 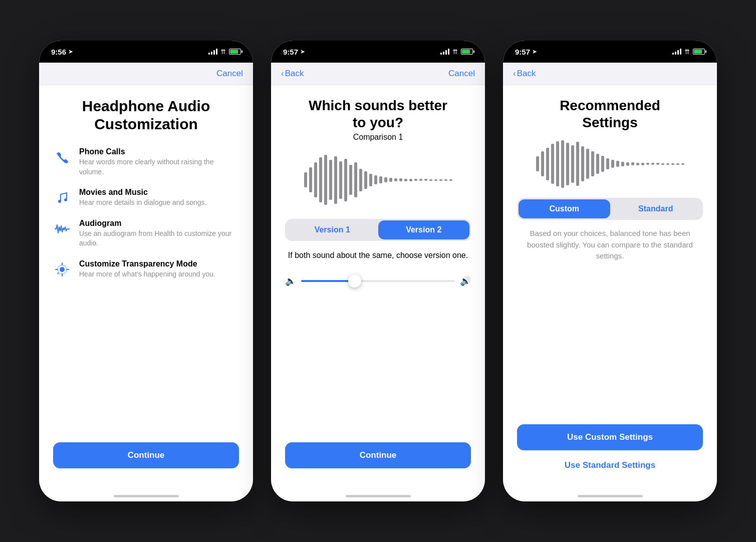 What do you see at coordinates (378, 462) in the screenshot?
I see `phone2-footer: Continue` at bounding box center [378, 462].